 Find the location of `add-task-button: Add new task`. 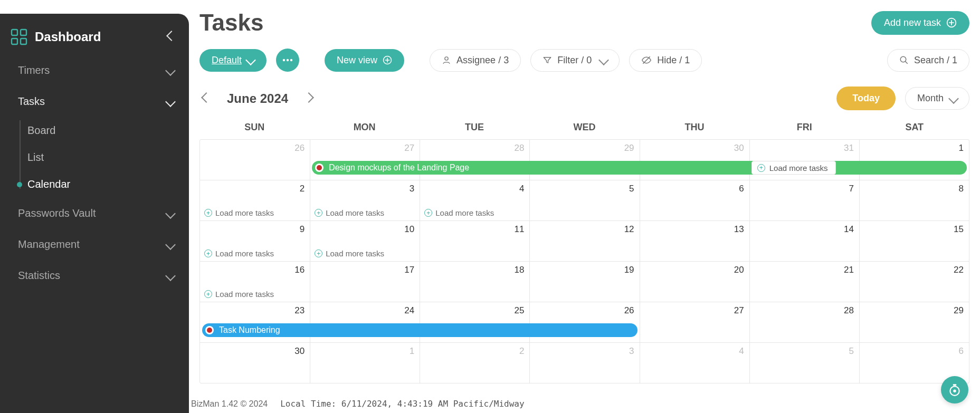

add-task-button: Add new task is located at coordinates (920, 23).